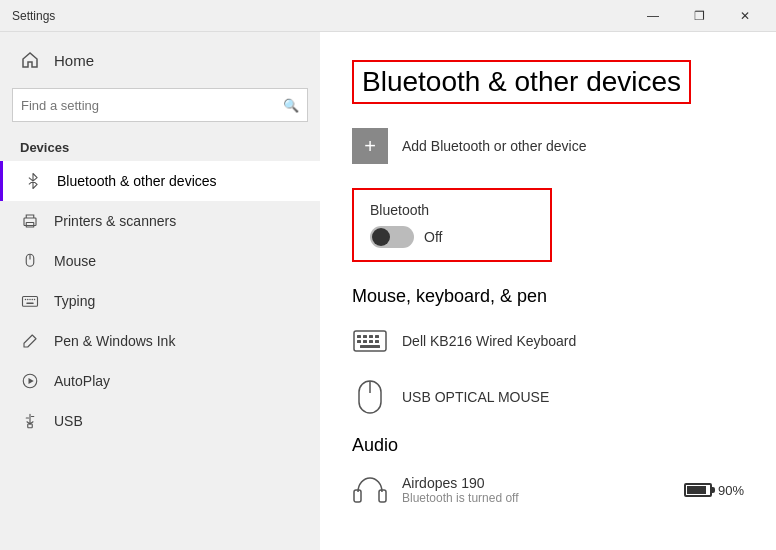 The image size is (776, 550). I want to click on title-bar: Settings — ❐ ✕, so click(388, 16).